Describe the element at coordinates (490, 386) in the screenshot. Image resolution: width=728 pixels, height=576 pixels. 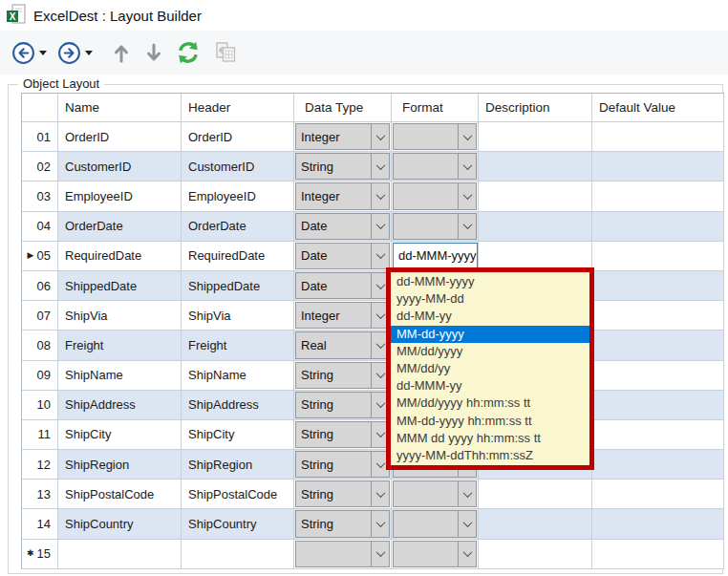
I see `format-dropdown-item: dd-MMM-yy` at that location.